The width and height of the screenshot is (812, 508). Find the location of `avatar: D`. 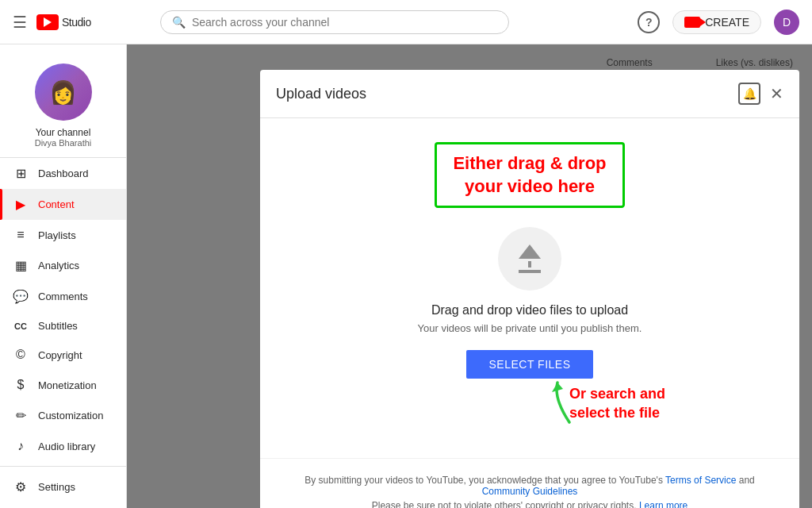

avatar: D is located at coordinates (787, 22).